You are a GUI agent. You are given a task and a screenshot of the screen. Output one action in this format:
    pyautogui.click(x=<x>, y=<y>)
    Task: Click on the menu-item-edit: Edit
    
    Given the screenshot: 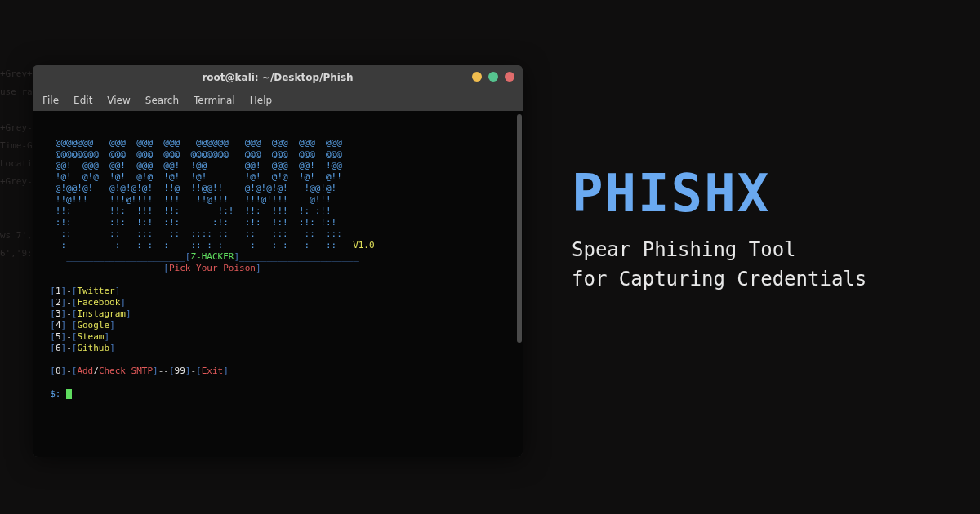 What is the action you would take?
    pyautogui.click(x=83, y=100)
    